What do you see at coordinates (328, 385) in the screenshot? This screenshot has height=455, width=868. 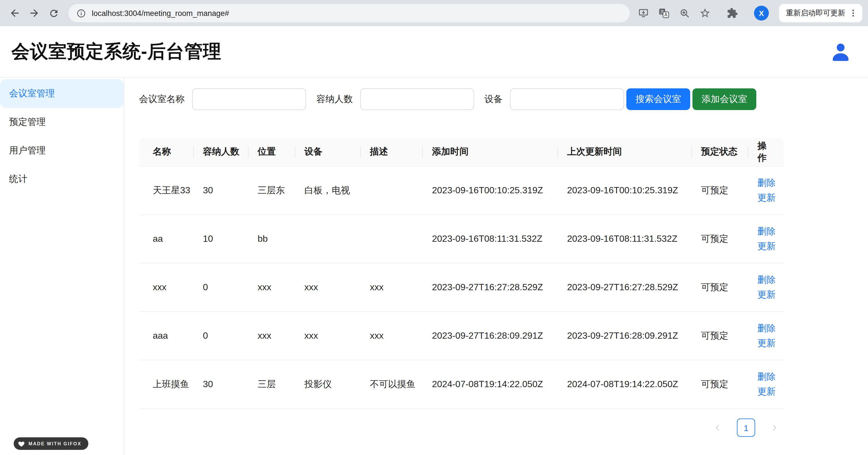 I see `cell-equipment: 投影仪` at bounding box center [328, 385].